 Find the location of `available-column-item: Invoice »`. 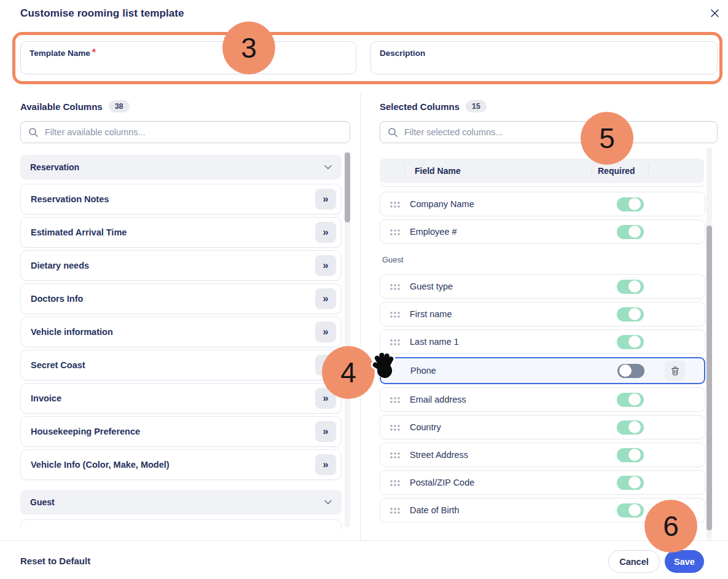

available-column-item: Invoice » is located at coordinates (181, 398).